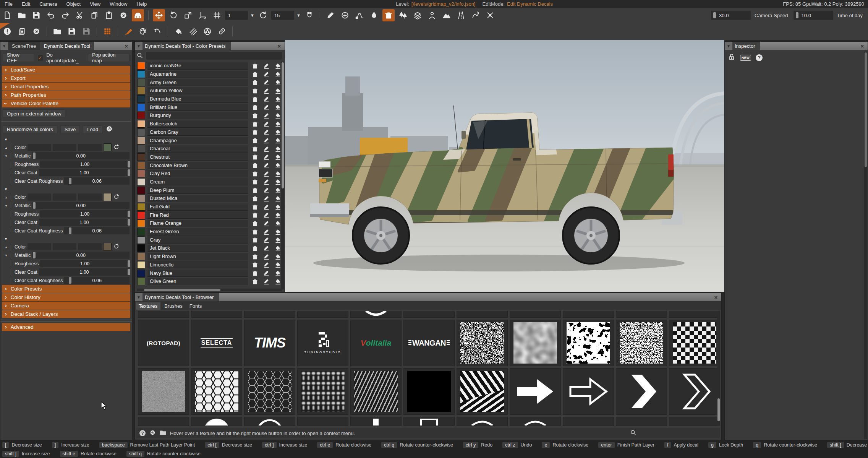 This screenshot has height=458, width=868. What do you see at coordinates (116, 247) in the screenshot?
I see `reset-color-icon` at bounding box center [116, 247].